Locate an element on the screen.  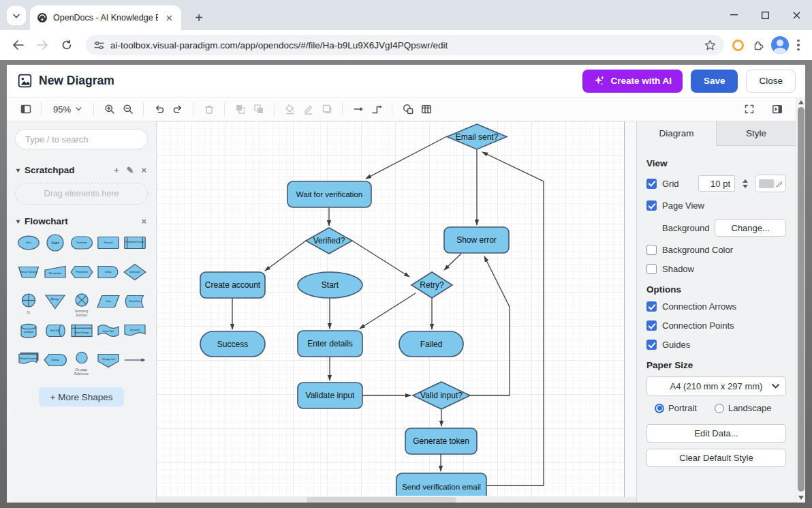
node-show-error: Show error is located at coordinates (477, 240).